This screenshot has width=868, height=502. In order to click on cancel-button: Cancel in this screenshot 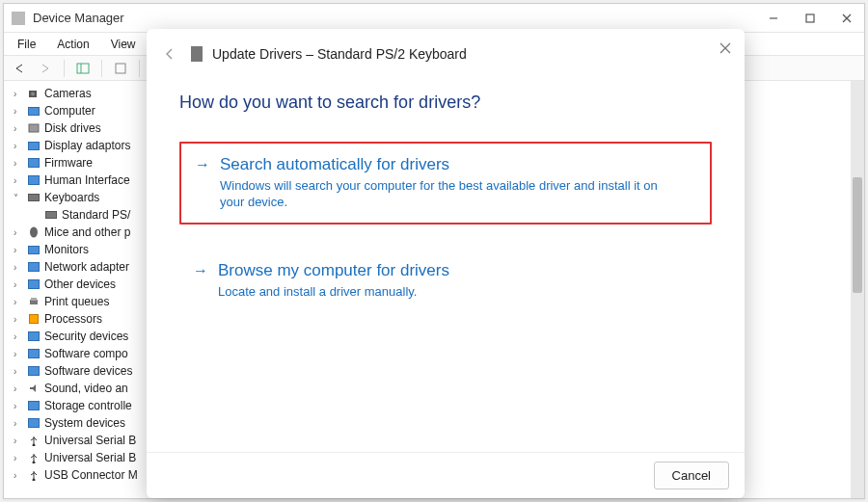, I will do `click(692, 476)`.